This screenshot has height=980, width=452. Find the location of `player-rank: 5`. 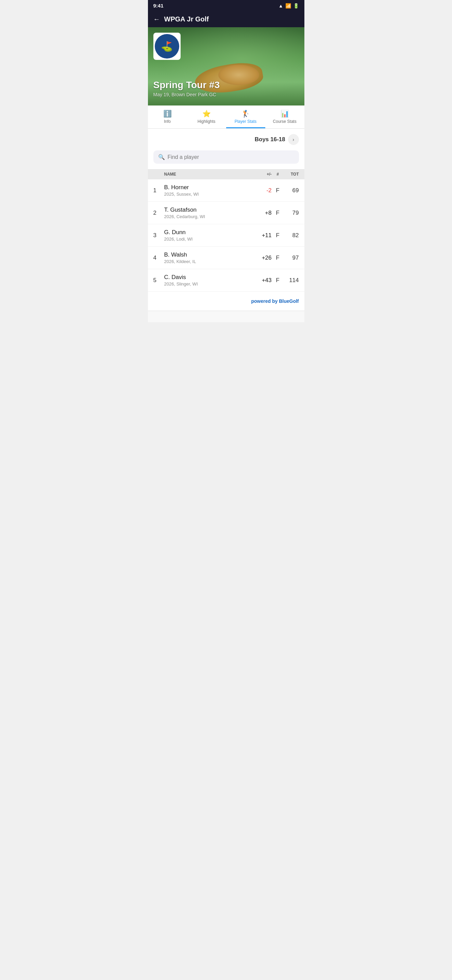

player-rank: 5 is located at coordinates (158, 280).